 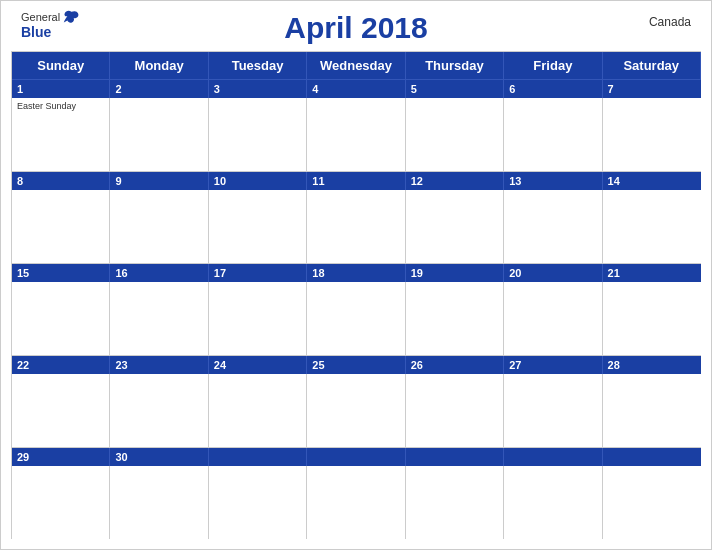 What do you see at coordinates (61, 181) in the screenshot?
I see `week-2-day-num-0: 8` at bounding box center [61, 181].